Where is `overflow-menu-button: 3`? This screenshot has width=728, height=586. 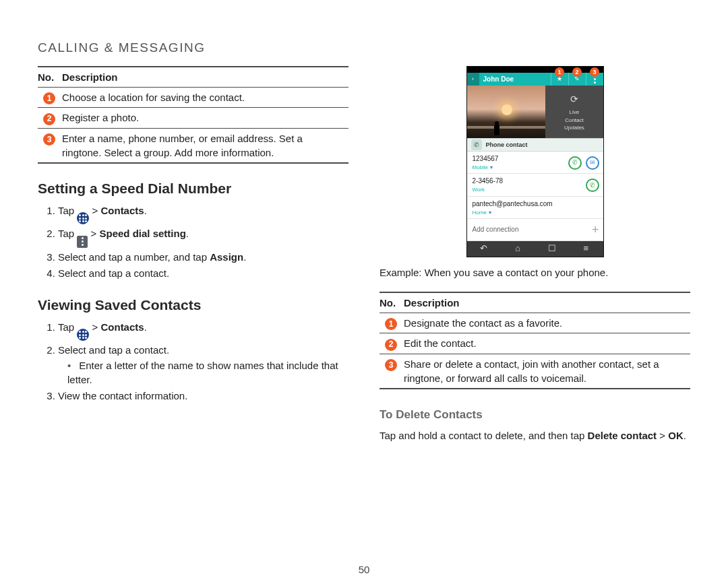
overflow-menu-button: 3 is located at coordinates (595, 79).